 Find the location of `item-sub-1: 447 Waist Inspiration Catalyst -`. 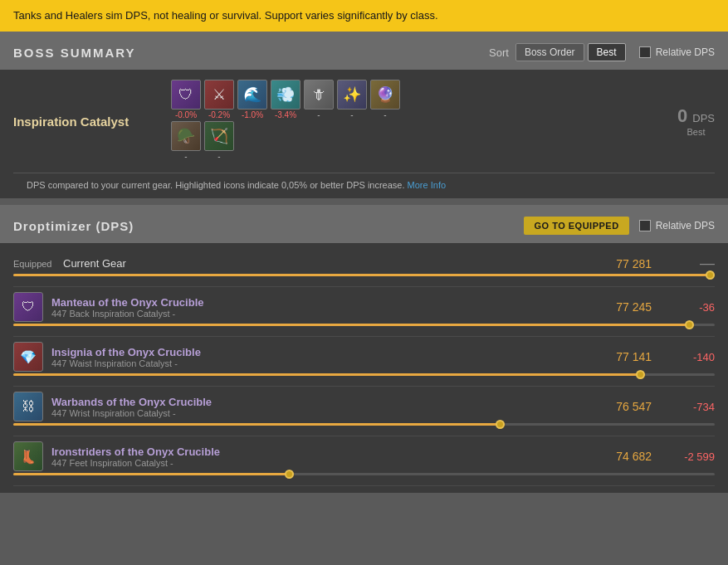

item-sub-1: 447 Waist Inspiration Catalyst - is located at coordinates (126, 363).